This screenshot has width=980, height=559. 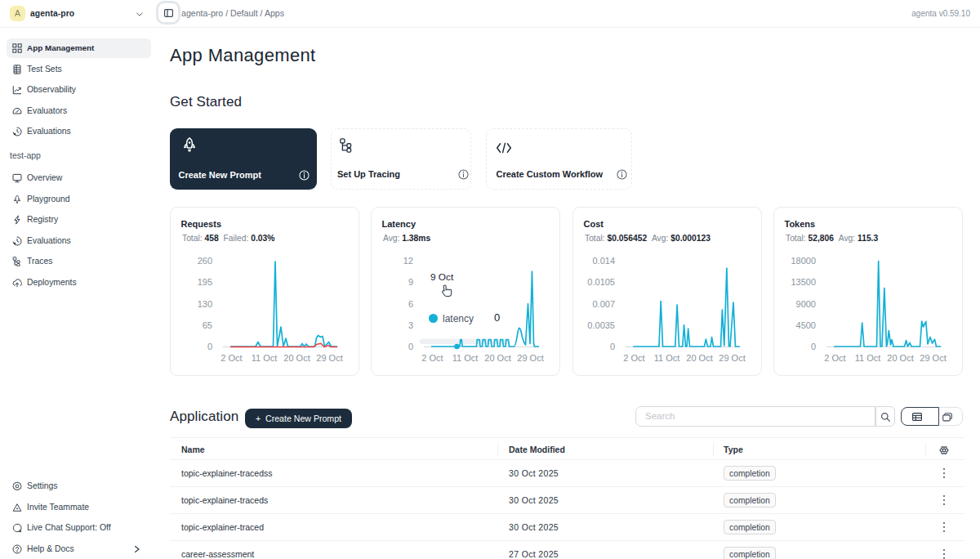 I want to click on svg-text: 195, so click(x=205, y=282).